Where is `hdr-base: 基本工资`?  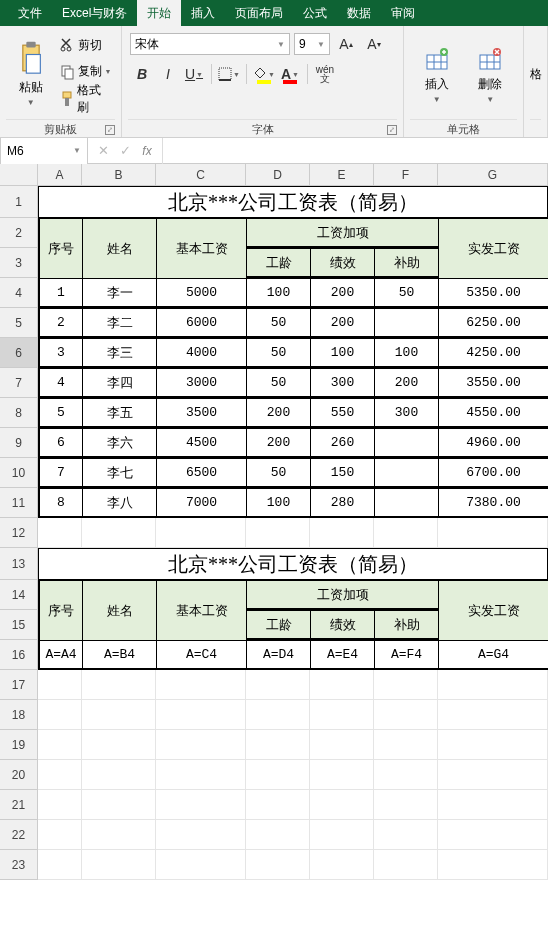 hdr-base: 基本工资 is located at coordinates (202, 249).